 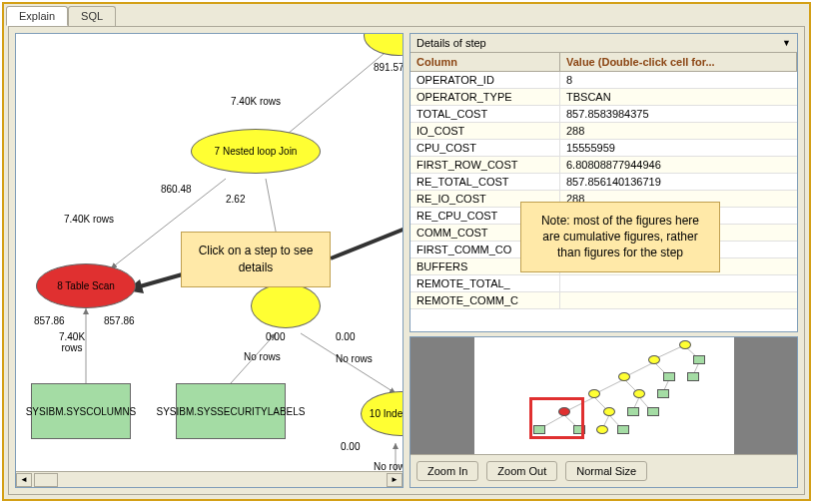 I want to click on label-rows-2: 7.40K rows, so click(x=89, y=220).